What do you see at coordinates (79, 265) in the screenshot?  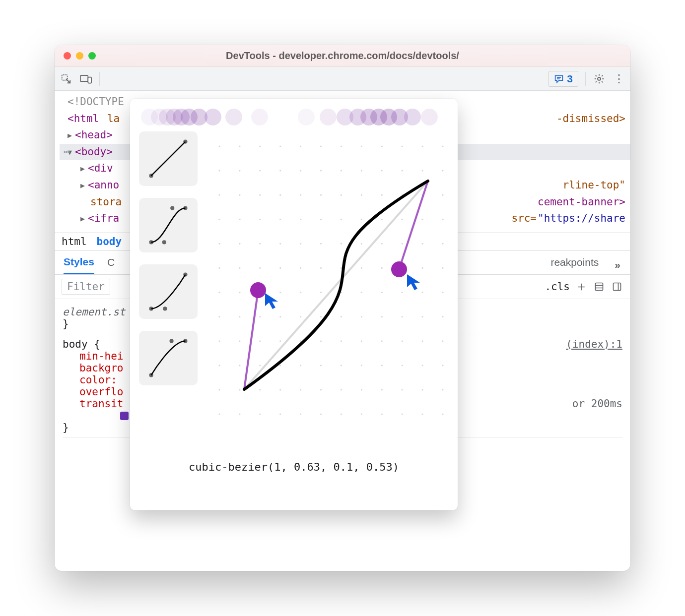 I see `tab-styles: Styles` at bounding box center [79, 265].